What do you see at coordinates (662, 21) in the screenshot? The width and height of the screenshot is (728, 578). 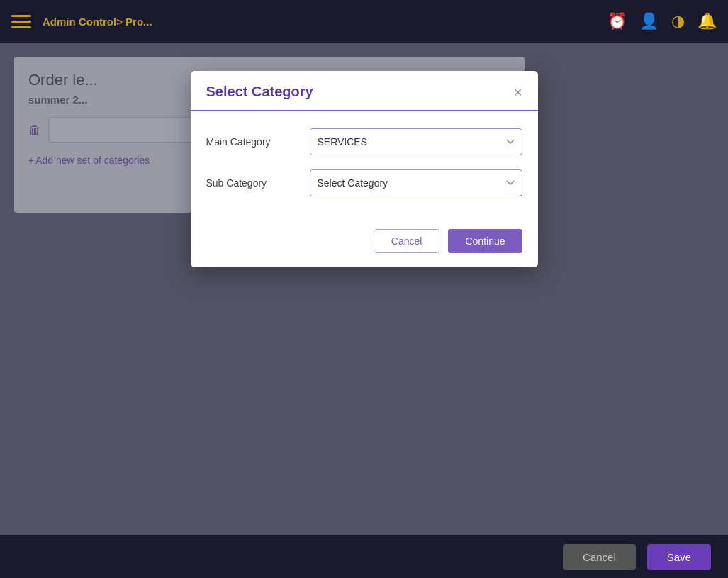 I see `header-icons: ⏰ 👤 ◑ 🔔` at bounding box center [662, 21].